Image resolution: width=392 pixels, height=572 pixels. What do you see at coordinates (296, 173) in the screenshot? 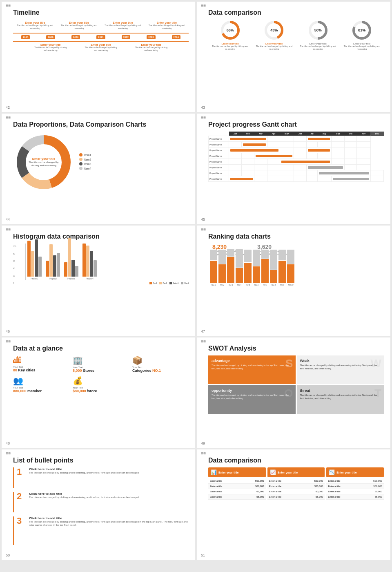
I see `gantt-row-7: Project Name` at bounding box center [296, 173].